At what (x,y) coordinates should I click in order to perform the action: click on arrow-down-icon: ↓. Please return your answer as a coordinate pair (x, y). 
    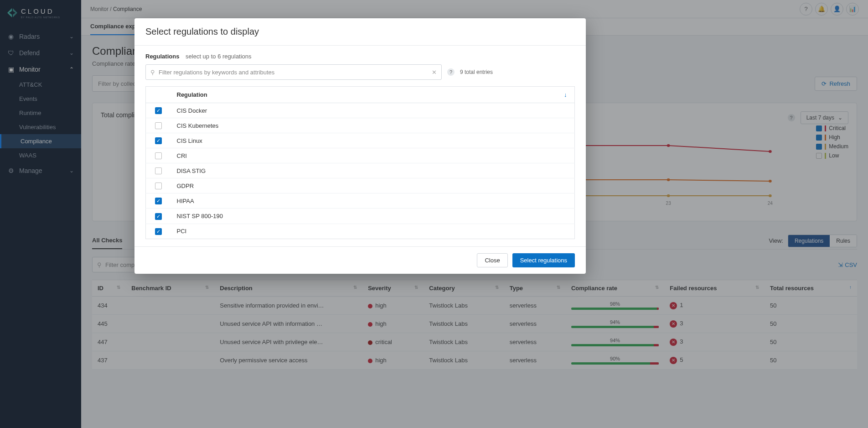
    Looking at the image, I should click on (565, 95).